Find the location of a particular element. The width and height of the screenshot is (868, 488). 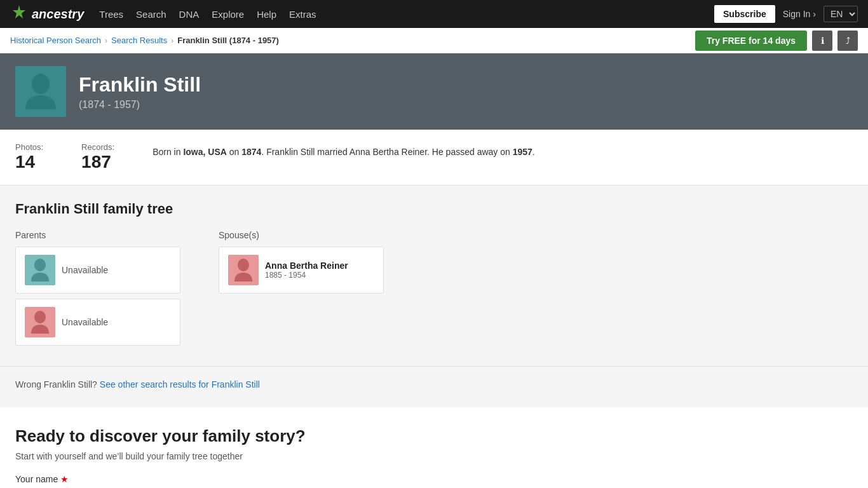

photos-label: Photos: is located at coordinates (29, 147).